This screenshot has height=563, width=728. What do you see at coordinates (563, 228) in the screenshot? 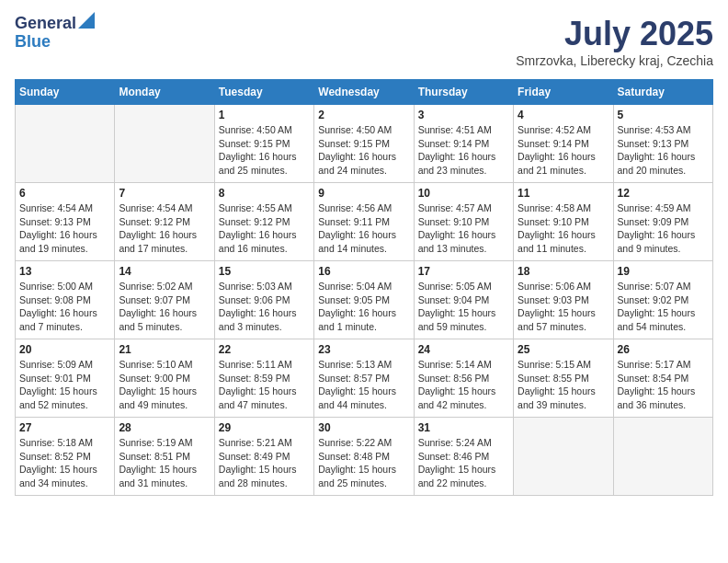
I see `day-detail: Sunrise: 4:58 AMSunset: 9:10 PMDaylight:…` at bounding box center [563, 228].